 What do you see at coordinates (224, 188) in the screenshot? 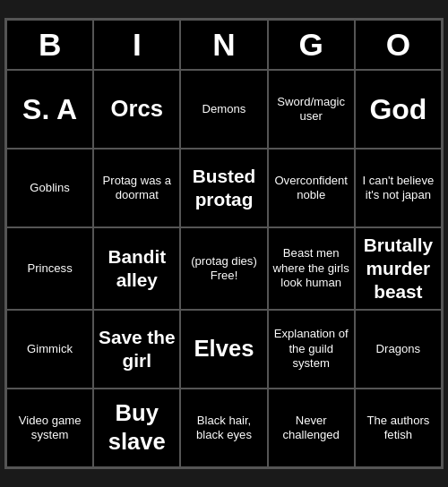
I see `bingo-cell-7: Busted protag` at bounding box center [224, 188].